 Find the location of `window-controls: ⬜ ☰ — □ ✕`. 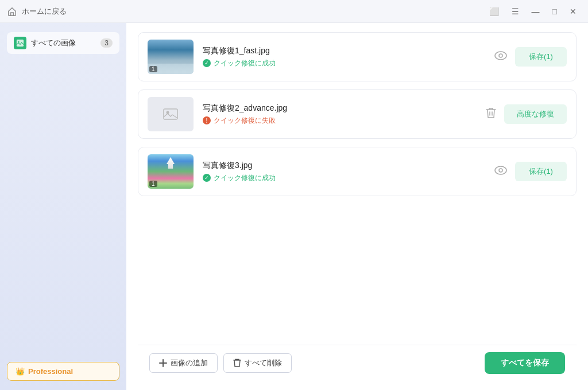

window-controls: ⬜ ☰ — □ ✕ is located at coordinates (533, 11).